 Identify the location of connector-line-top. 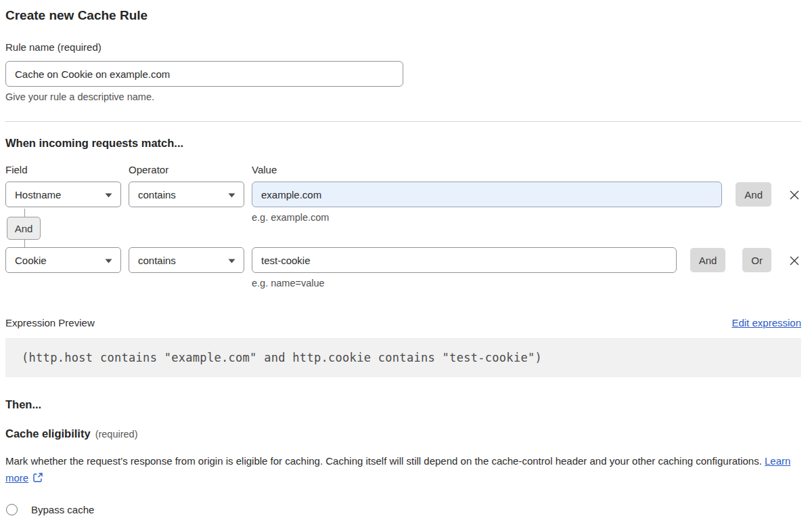
(24, 213).